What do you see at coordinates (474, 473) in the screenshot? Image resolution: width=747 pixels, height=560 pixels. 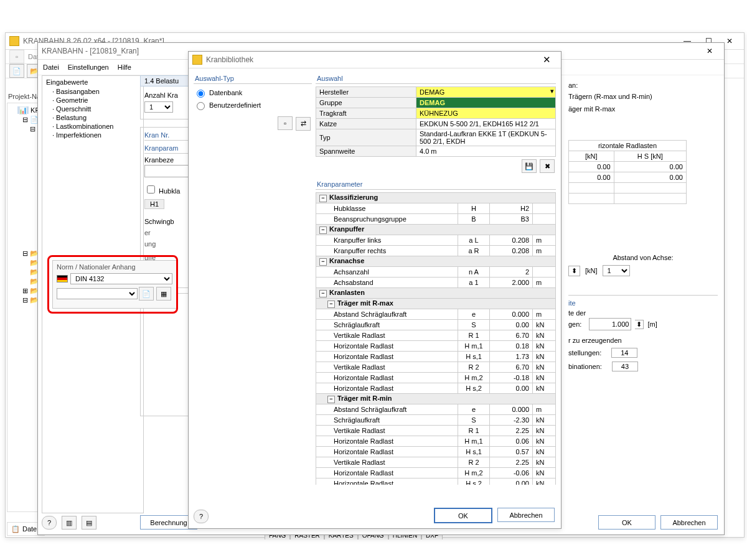 I see `param-symbol: H m,2` at bounding box center [474, 473].